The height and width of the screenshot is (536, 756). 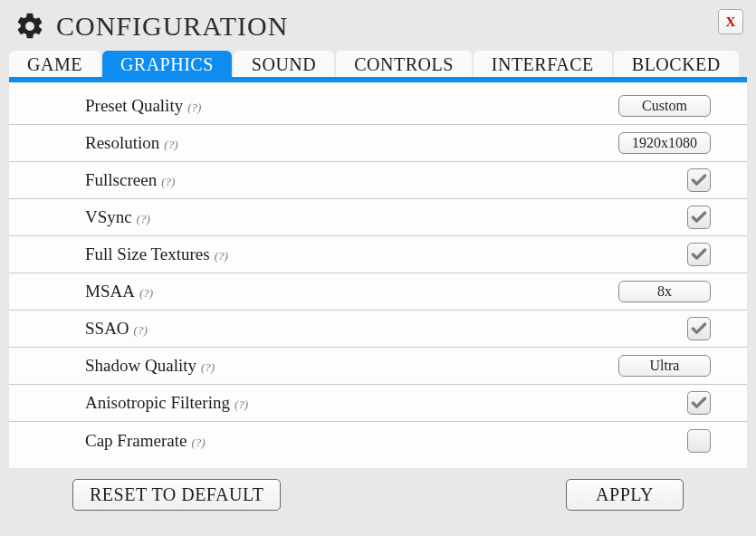 What do you see at coordinates (122, 143) in the screenshot?
I see `setting-label-text: Resolution` at bounding box center [122, 143].